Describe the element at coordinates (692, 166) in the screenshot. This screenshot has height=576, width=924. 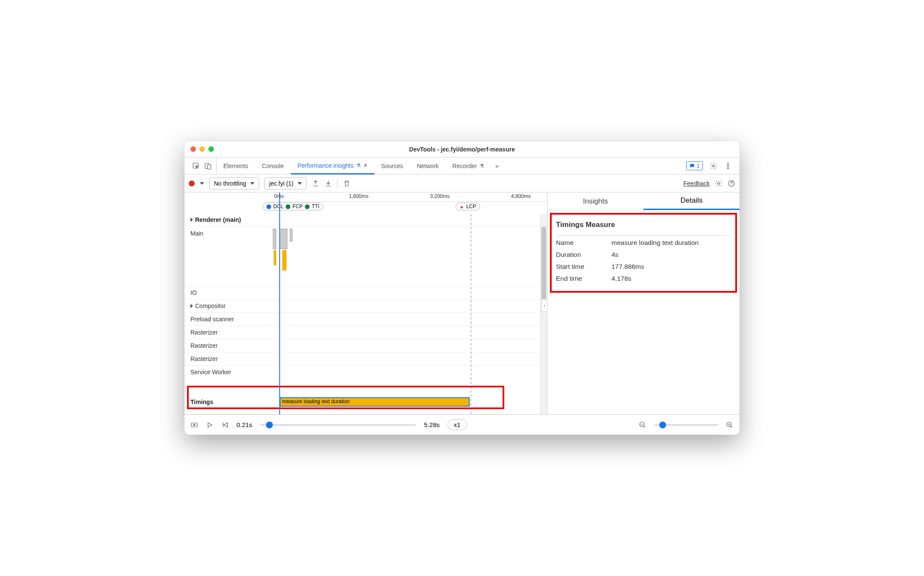
I see `issue-icon` at that location.